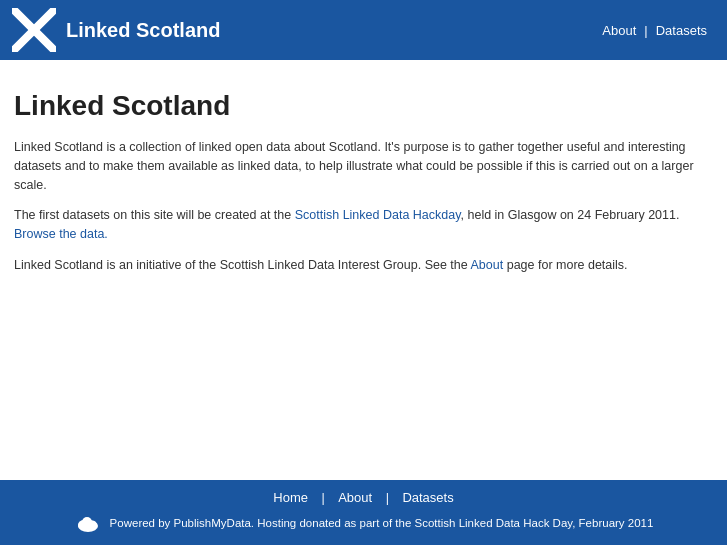 The image size is (727, 545). Describe the element at coordinates (378, 215) in the screenshot. I see `hackday-link: Scottish Linked Data Hackday` at that location.